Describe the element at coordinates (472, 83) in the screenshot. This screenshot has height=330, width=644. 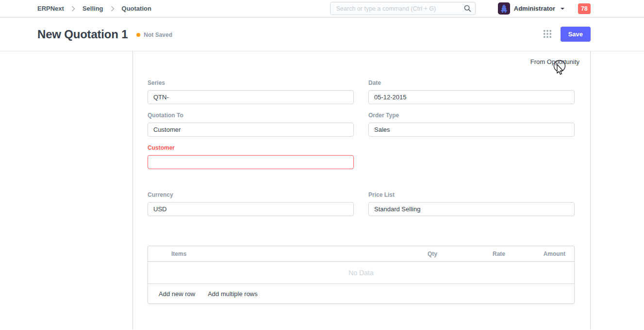
I see `date-label: Date` at that location.